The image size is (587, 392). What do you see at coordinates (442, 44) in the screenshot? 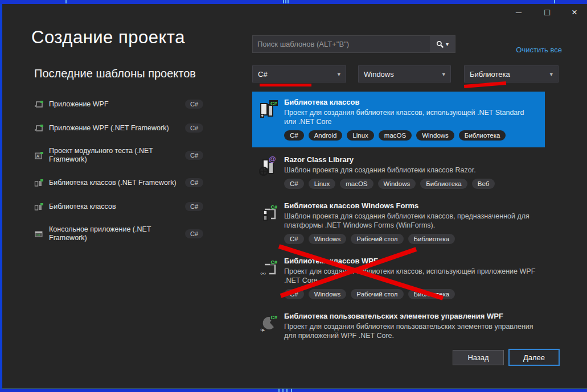
I see `search-button: ▾` at bounding box center [442, 44].